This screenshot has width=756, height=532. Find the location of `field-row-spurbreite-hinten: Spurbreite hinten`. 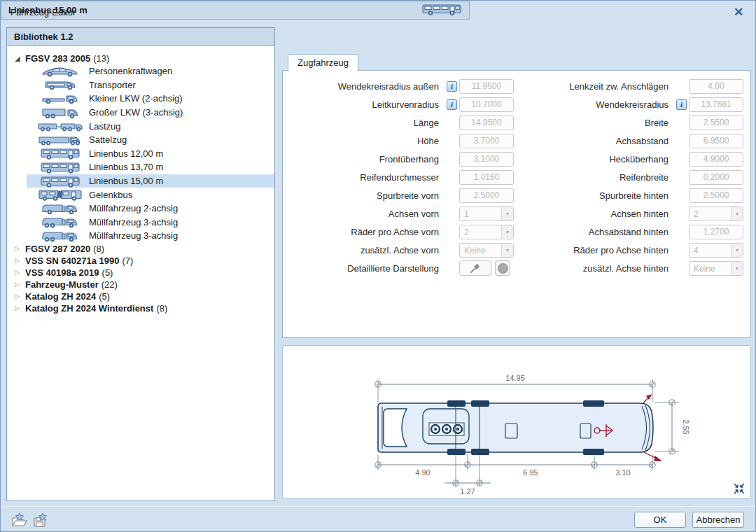

field-row-spurbreite-hinten: Spurbreite hinten is located at coordinates (631, 195).